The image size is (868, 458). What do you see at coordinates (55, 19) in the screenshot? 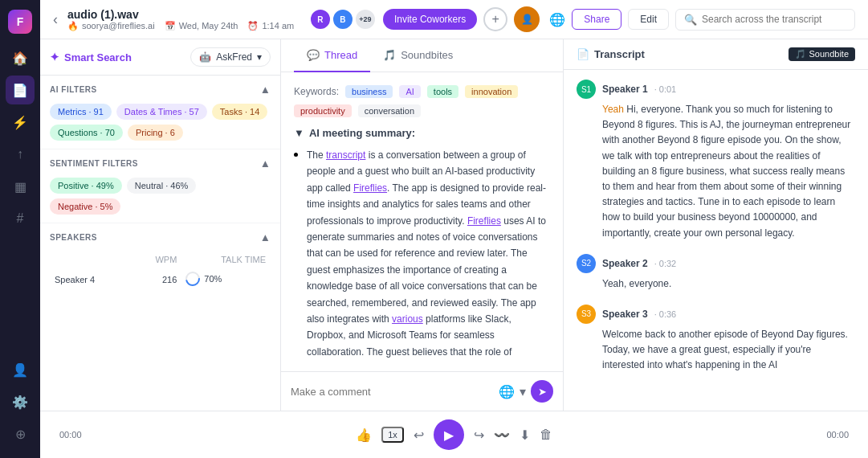
I see `back-button: ‹` at bounding box center [55, 19].